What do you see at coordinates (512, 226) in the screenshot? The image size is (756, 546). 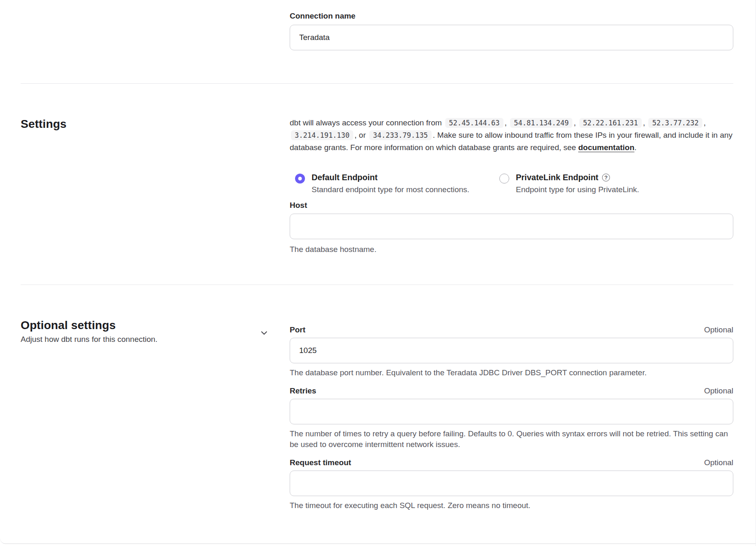 I see `host-input` at bounding box center [512, 226].